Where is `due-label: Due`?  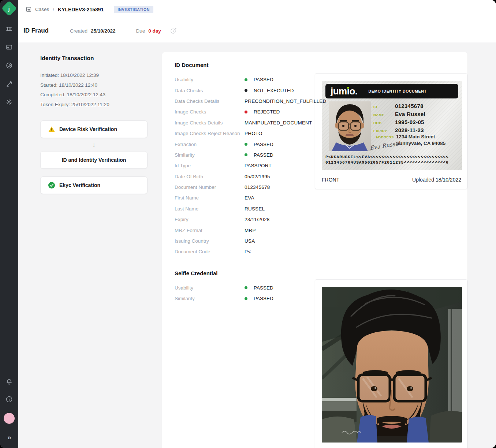
due-label: Due is located at coordinates (141, 31).